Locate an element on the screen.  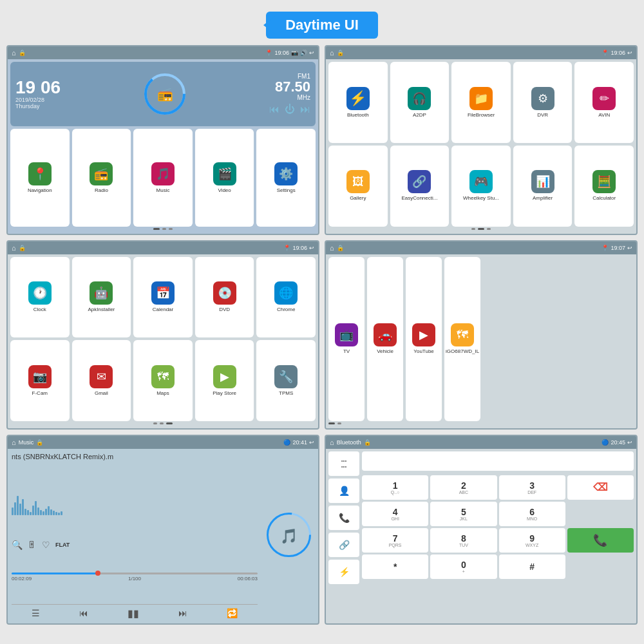
key-backspace: ⌫ is located at coordinates (600, 488).